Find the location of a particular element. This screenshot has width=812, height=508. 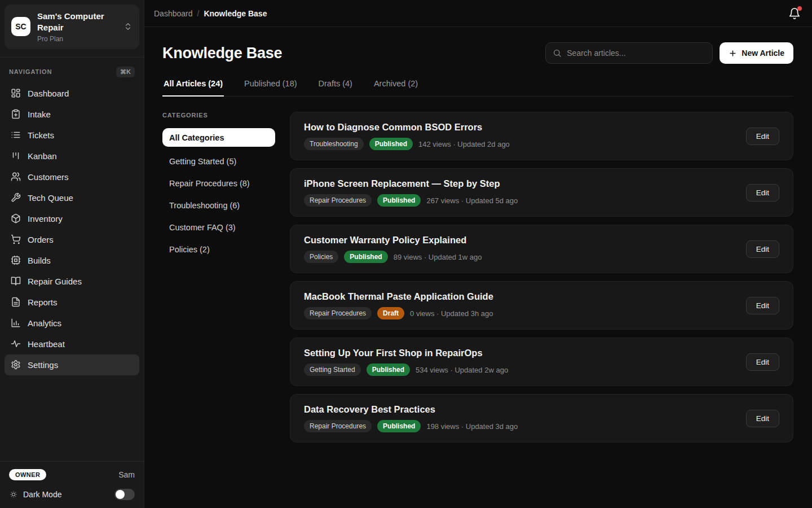

topbar: Dashboard / Knowledge Base is located at coordinates (478, 14).